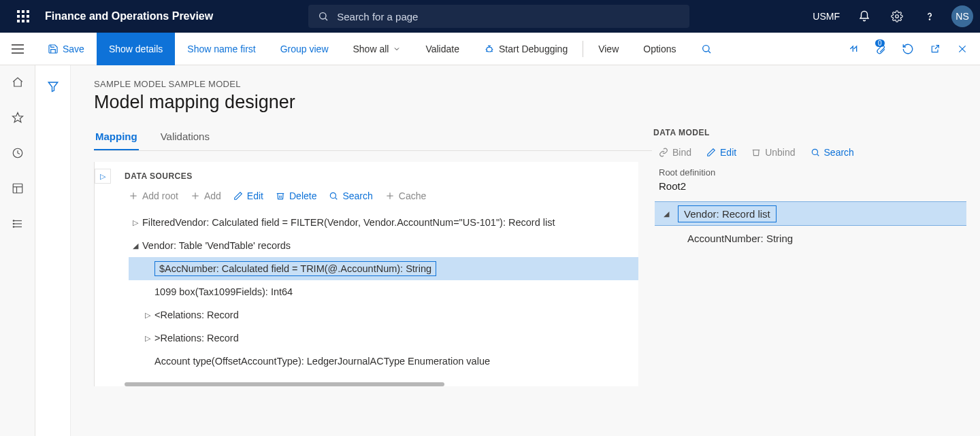  I want to click on options-menu: Options, so click(659, 49).